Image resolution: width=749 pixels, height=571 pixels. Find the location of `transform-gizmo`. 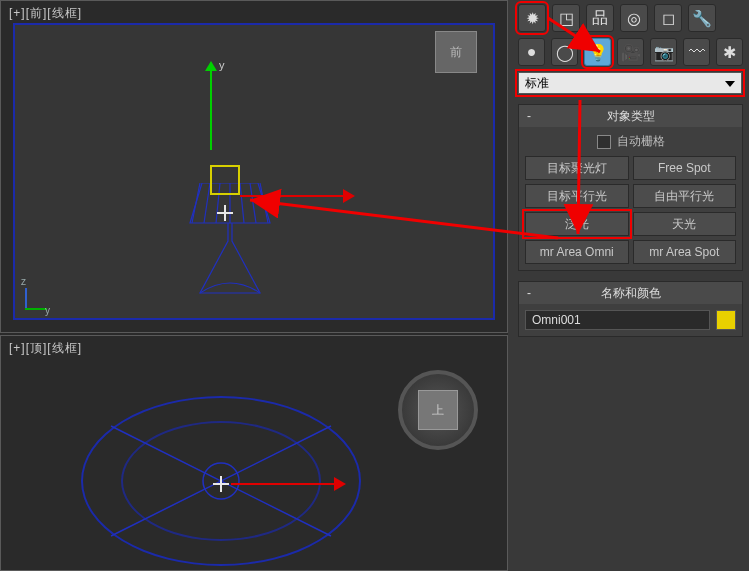

transform-gizmo is located at coordinates (225, 180).